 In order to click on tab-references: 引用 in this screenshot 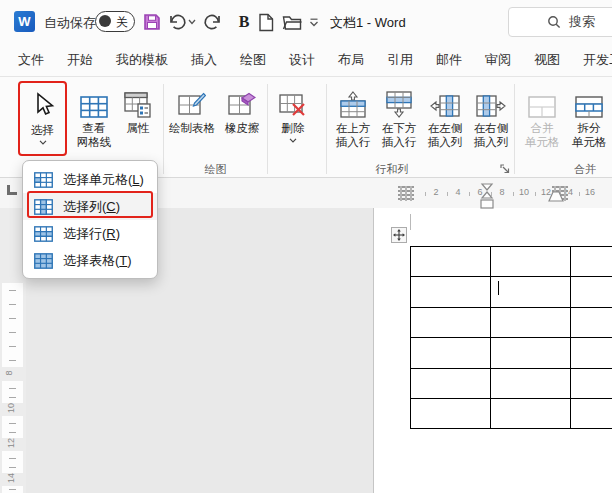, I will do `click(400, 60)`.